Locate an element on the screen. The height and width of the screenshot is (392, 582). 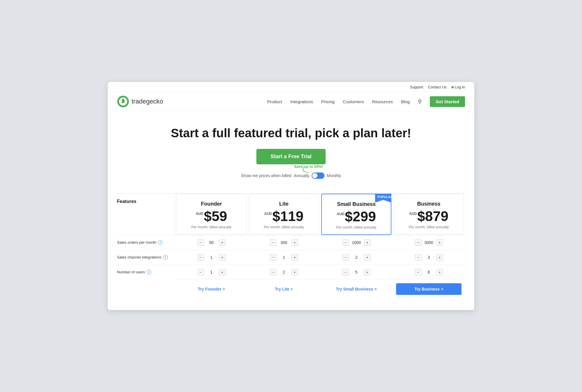
channels-label-cell: Sales channel integrations i is located at coordinates (146, 257).